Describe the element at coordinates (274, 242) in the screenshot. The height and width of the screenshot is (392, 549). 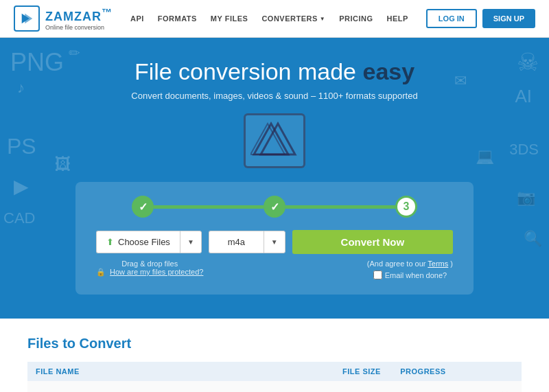
I see `format-caret-icon: ▼` at that location.